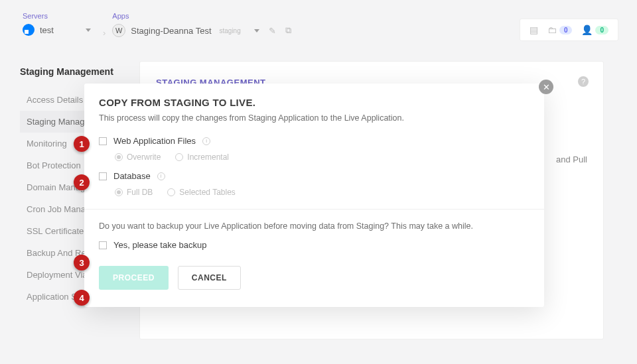  I want to click on modal-desc: This process will copy the changes from …, so click(315, 118).